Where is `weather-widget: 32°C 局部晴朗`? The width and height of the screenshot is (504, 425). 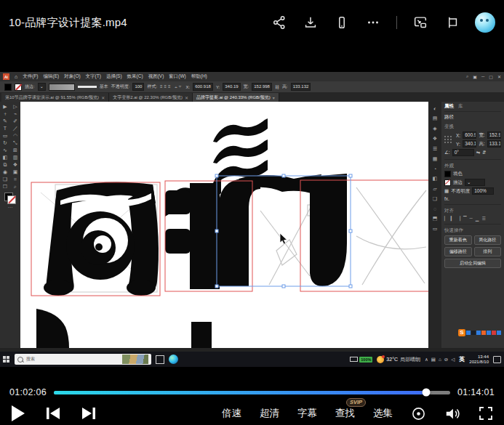 weather-widget: 32°C 局部晴朗 is located at coordinates (399, 360).